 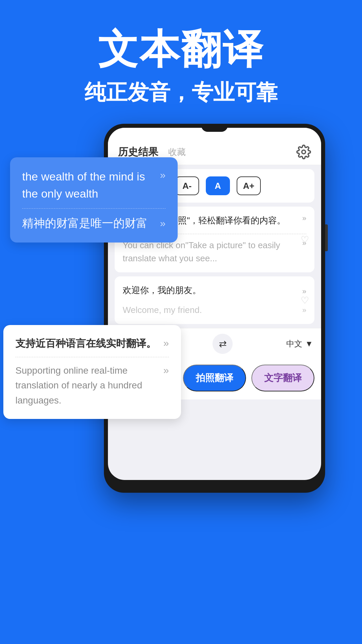 I want to click on floating-bottom-source-sound: », so click(x=166, y=343).